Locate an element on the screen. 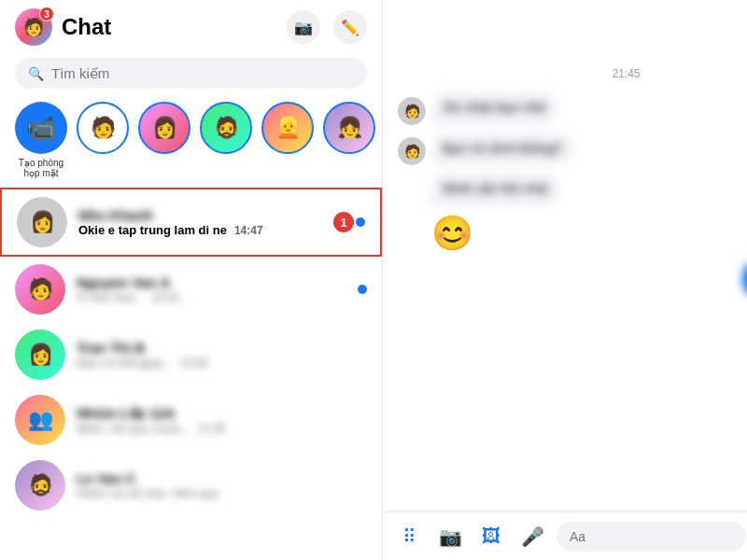 The height and width of the screenshot is (560, 747). notification-badge: 3 is located at coordinates (47, 14).